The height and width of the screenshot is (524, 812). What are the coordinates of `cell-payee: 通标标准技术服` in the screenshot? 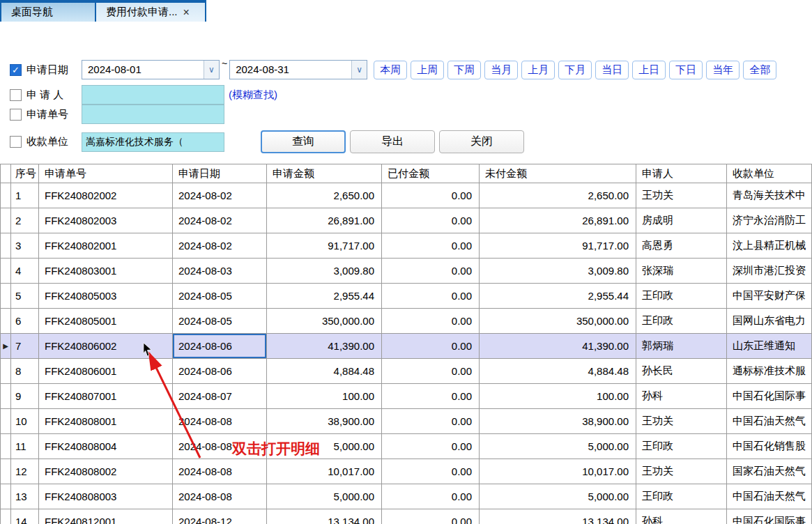 It's located at (769, 371).